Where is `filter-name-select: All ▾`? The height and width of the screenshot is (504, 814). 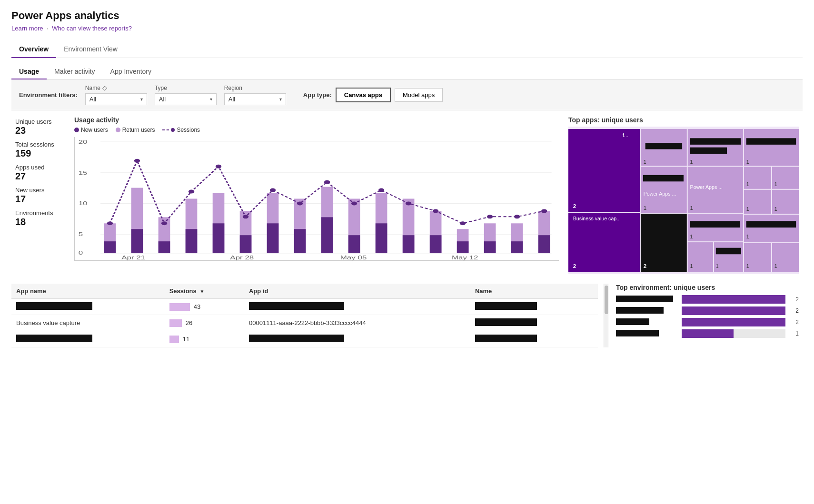 filter-name-select: All ▾ is located at coordinates (116, 99).